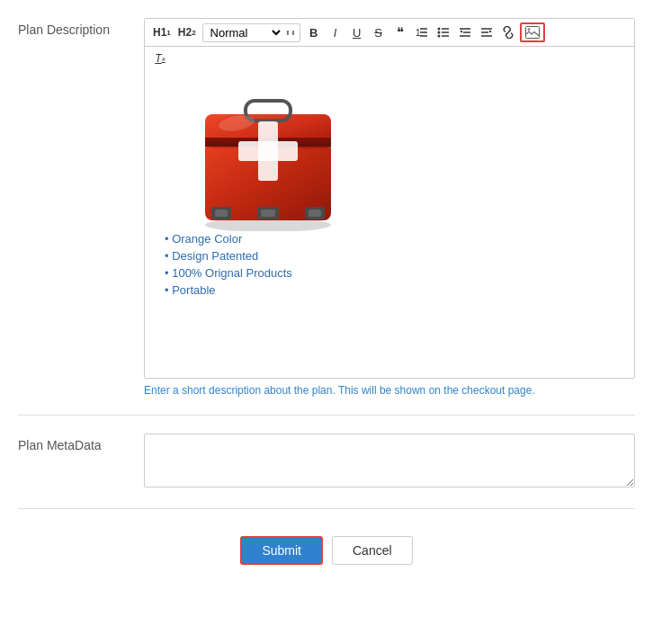 Image resolution: width=653 pixels, height=644 pixels. Describe the element at coordinates (443, 32) in the screenshot. I see `unordered-list-button` at that location.